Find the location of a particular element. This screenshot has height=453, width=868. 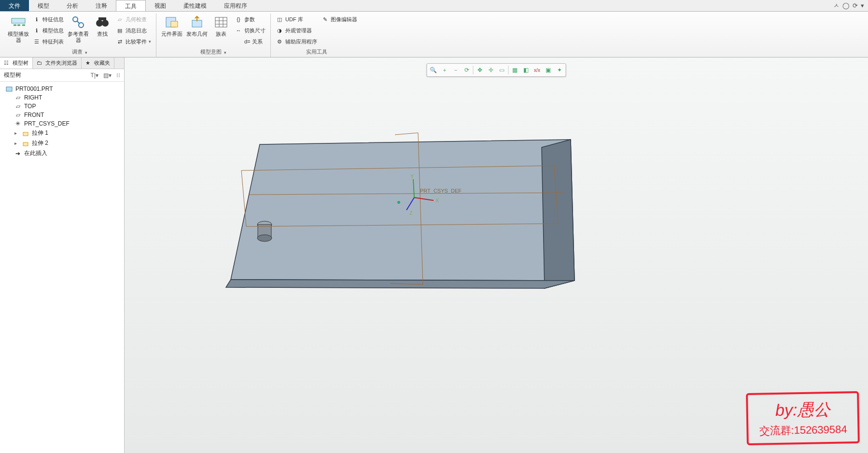

collapse-ribbon-icon: ㅅ is located at coordinates (836, 6).